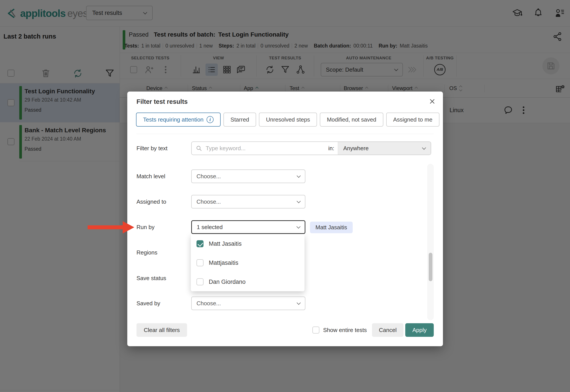 The image size is (570, 392). What do you see at coordinates (388, 330) in the screenshot?
I see `cancel-button: Cancel` at bounding box center [388, 330].